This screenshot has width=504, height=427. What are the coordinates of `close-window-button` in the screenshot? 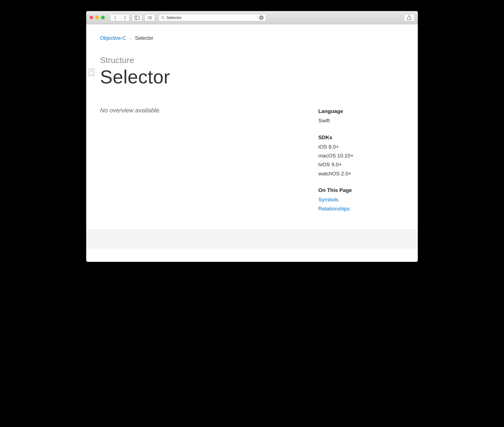 It's located at (91, 18).